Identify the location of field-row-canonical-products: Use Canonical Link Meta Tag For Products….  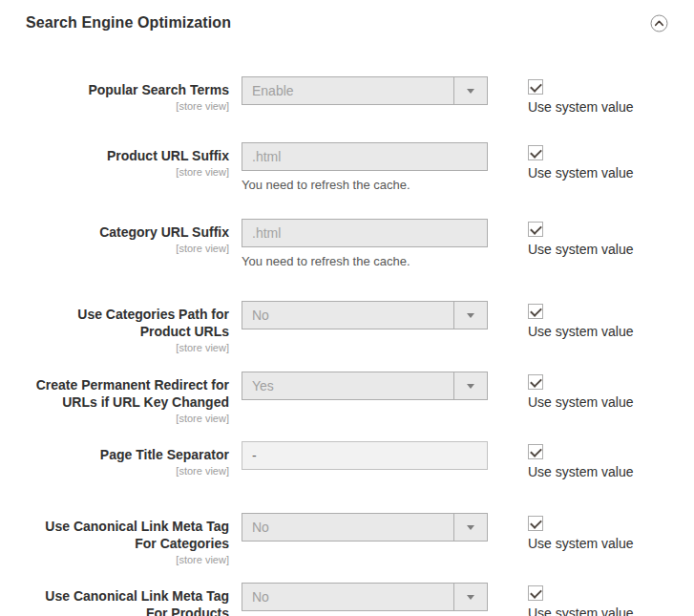
(347, 600).